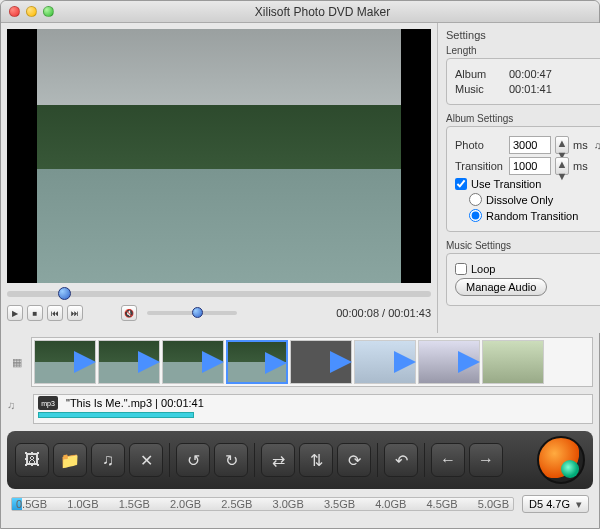 The image size is (600, 529). I want to click on random-radio, so click(476, 216).